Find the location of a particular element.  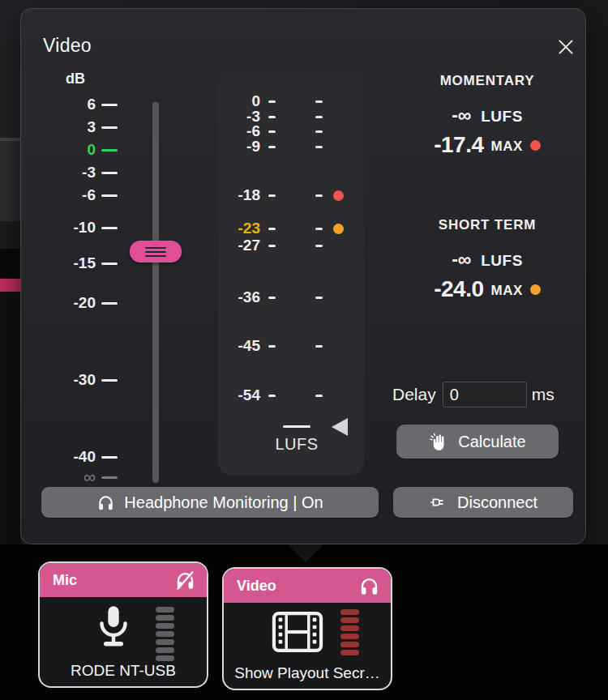

headphone-monitoring-button: Headphone Monitoring | On is located at coordinates (210, 502).